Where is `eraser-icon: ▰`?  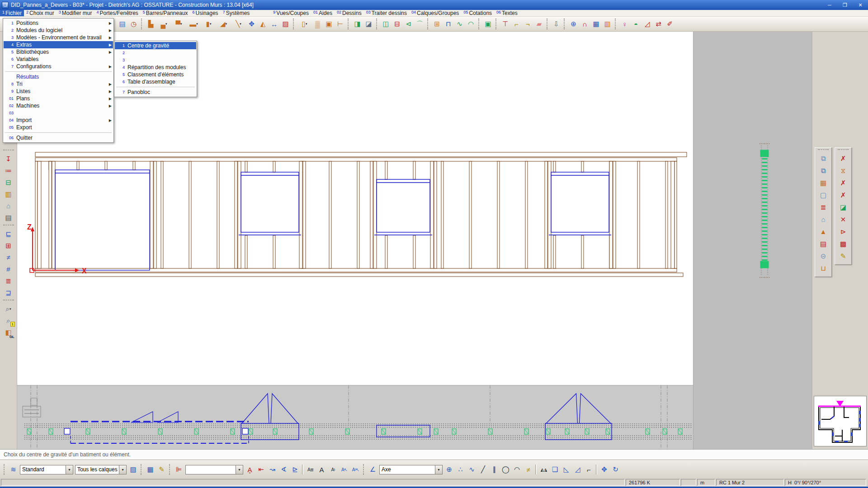
eraser-icon: ▰ is located at coordinates (539, 24).